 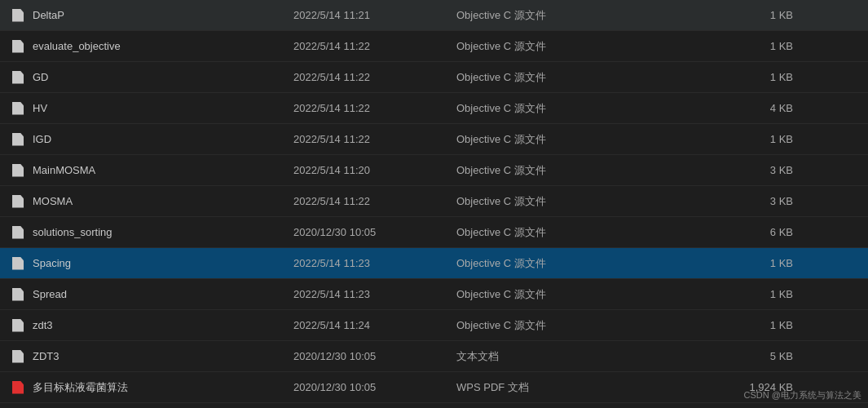 I want to click on file-name: 多目标粘液霉菌算法, so click(x=163, y=388).